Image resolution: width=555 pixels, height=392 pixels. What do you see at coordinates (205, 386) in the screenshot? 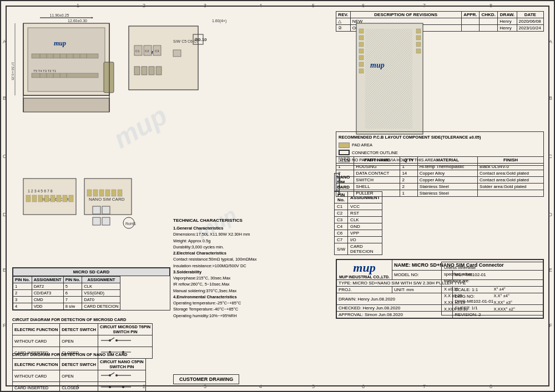
I see `grid-label-3-bot: 3` at bounding box center [205, 386].